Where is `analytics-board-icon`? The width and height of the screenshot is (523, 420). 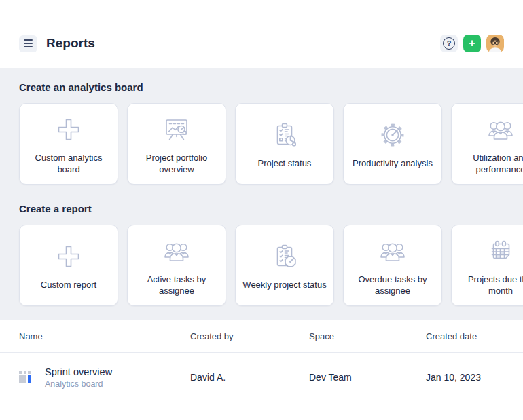 analytics-board-icon is located at coordinates (25, 377).